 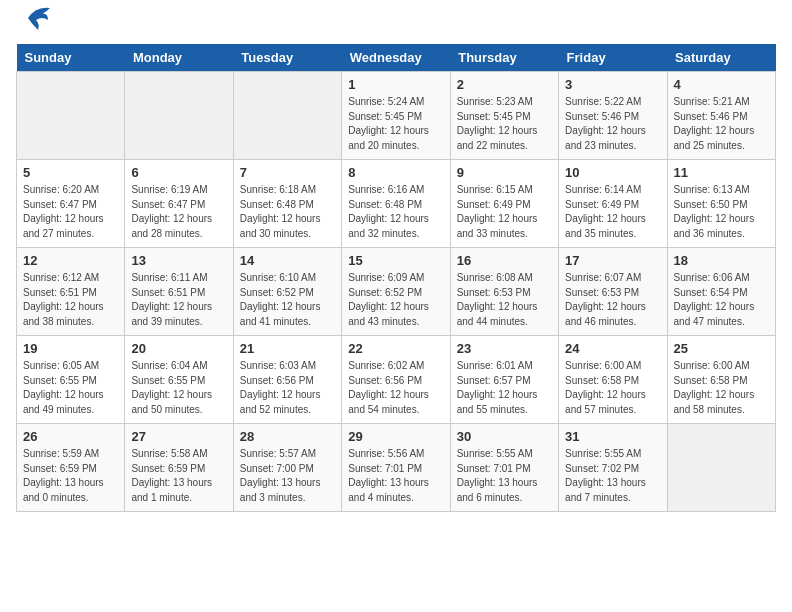 I want to click on calendar-cell: 21Sunrise: 6:03 AM Sunset: 6:56 PM Dayli…, so click(x=287, y=380).